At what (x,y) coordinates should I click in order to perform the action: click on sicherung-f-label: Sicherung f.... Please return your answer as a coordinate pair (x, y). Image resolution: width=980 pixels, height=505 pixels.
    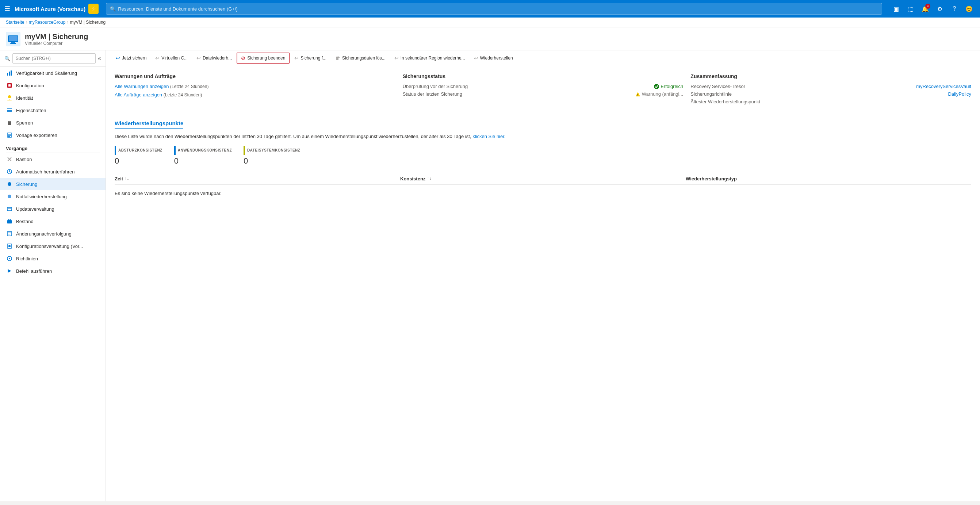
    Looking at the image, I should click on (313, 58).